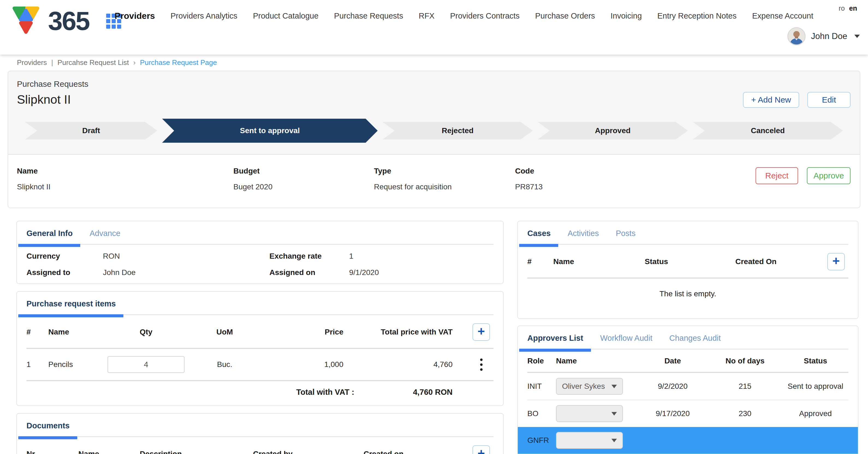 This screenshot has height=454, width=868. I want to click on items-total-row: Total with VAT : 4,760 RON, so click(260, 389).